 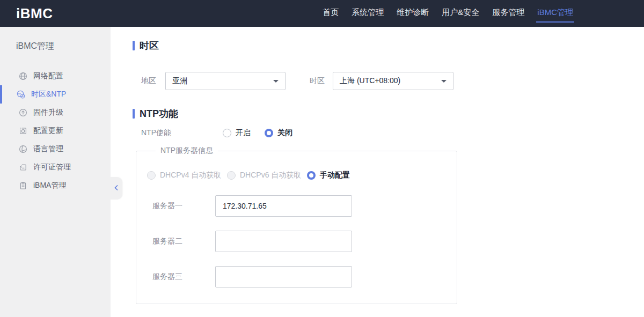 I want to click on sidebar-item-label: 时区&NTP, so click(x=48, y=94).